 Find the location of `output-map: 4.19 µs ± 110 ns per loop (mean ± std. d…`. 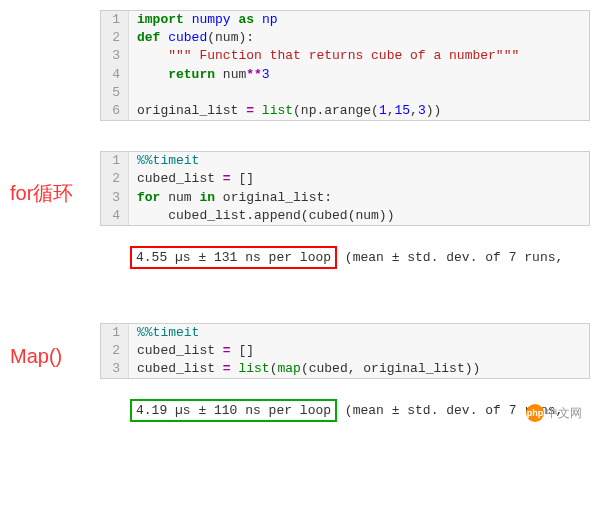

output-map: 4.19 µs ± 110 ns per loop (mean ± std. d… is located at coordinates (359, 410).